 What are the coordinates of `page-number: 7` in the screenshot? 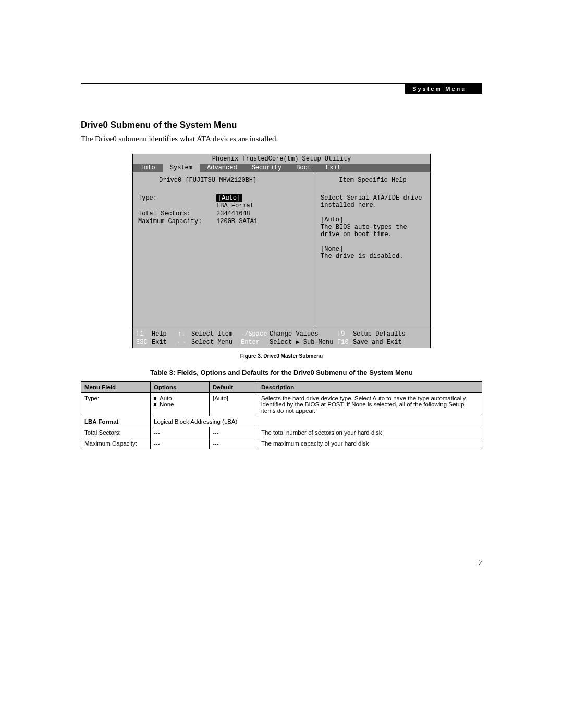 It's located at (282, 563).